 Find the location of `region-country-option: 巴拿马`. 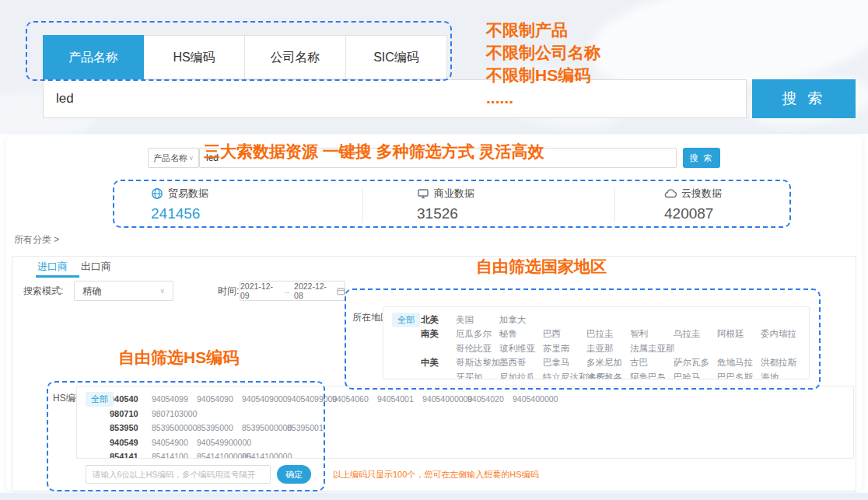

region-country-option: 巴拿马 is located at coordinates (565, 362).